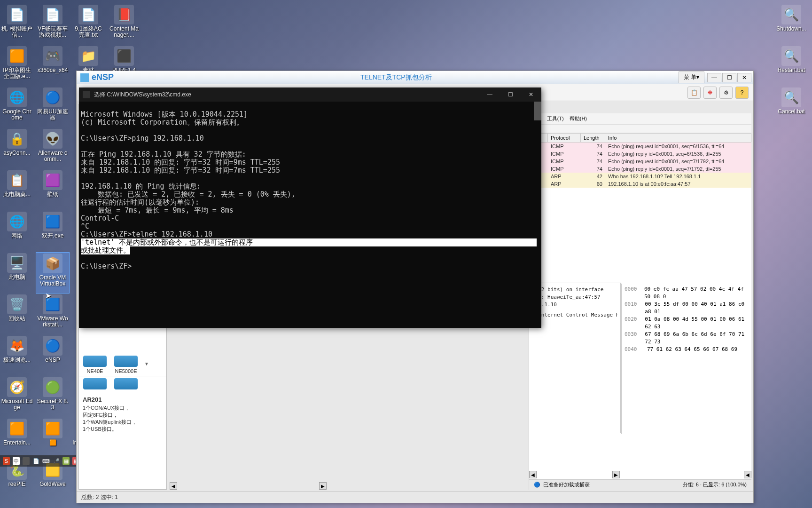 The width and height of the screenshot is (812, 508). What do you see at coordinates (53, 139) in the screenshot?
I see `app-icon: 👽` at bounding box center [53, 139].